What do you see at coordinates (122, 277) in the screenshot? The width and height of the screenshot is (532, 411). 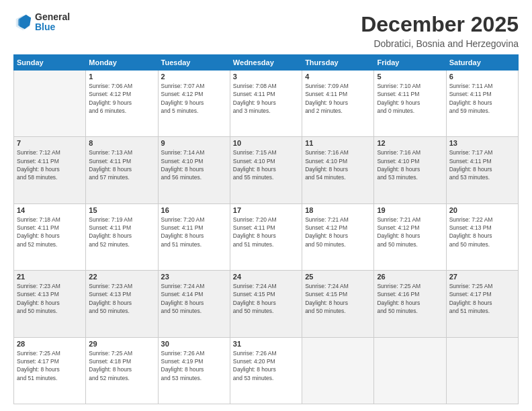 I see `day-number: 22` at bounding box center [122, 277].